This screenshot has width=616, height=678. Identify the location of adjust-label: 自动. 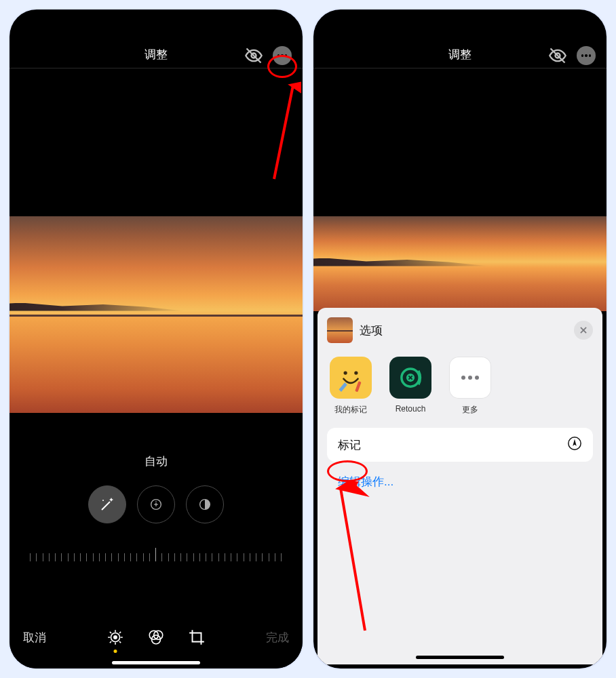
(156, 461).